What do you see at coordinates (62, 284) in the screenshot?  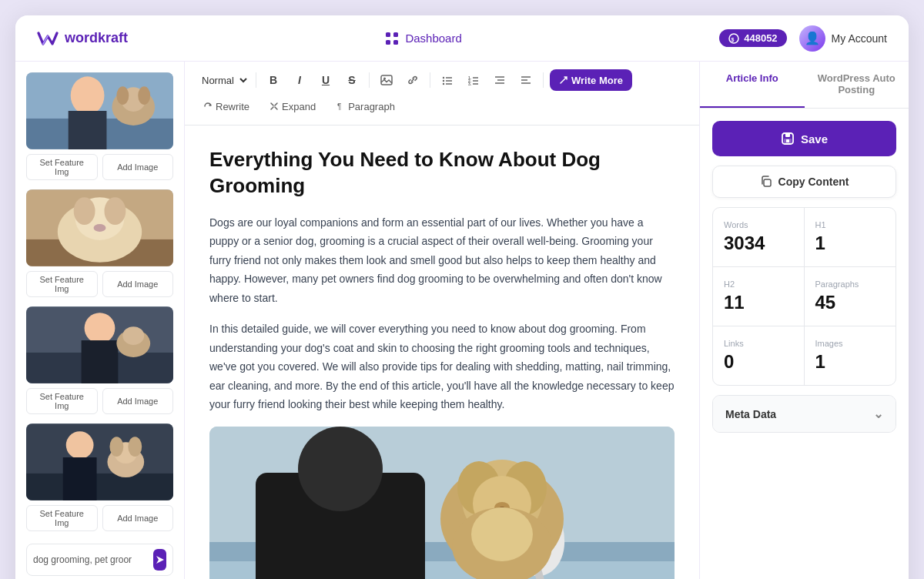 I see `set-feature-btn-2: Set Feature Img` at bounding box center [62, 284].